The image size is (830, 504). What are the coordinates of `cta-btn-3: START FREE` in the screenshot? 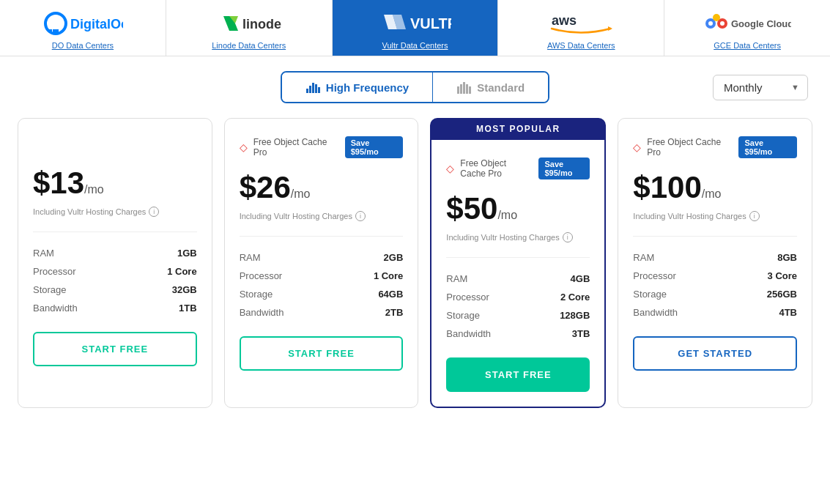 It's located at (518, 375).